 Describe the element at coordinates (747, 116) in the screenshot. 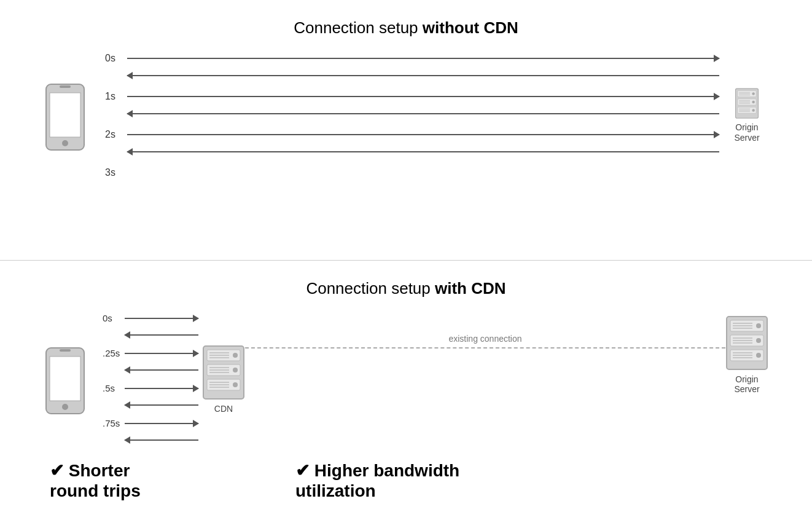

I see `origin-server-top: OriginServer` at that location.